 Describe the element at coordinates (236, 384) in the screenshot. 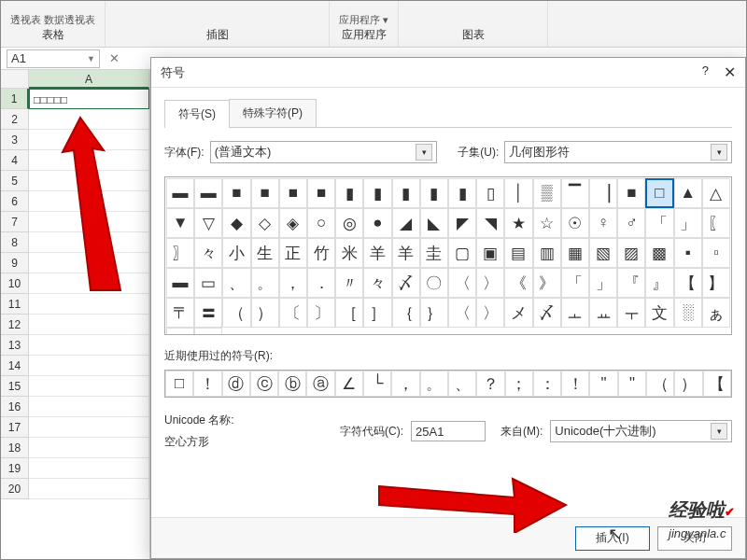

I see `recent-symbol: ⓓ` at that location.